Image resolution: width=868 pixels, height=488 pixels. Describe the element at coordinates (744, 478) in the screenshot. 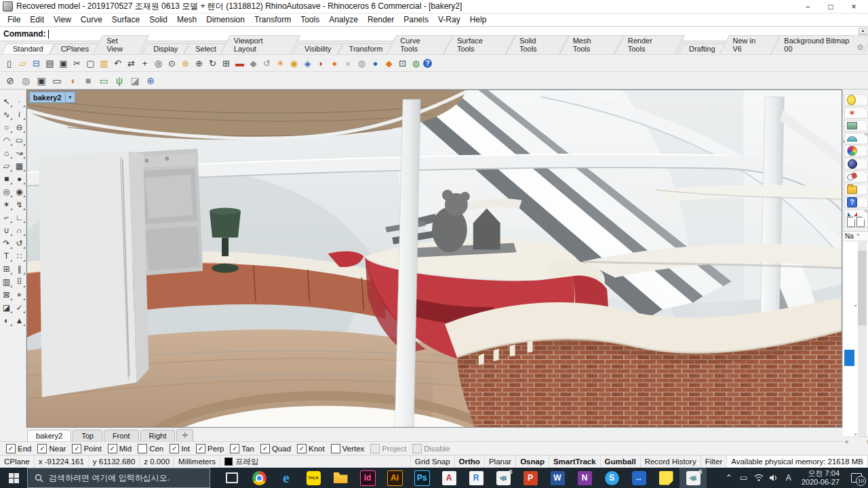

I see `tablet-mode-icon: ▭` at that location.